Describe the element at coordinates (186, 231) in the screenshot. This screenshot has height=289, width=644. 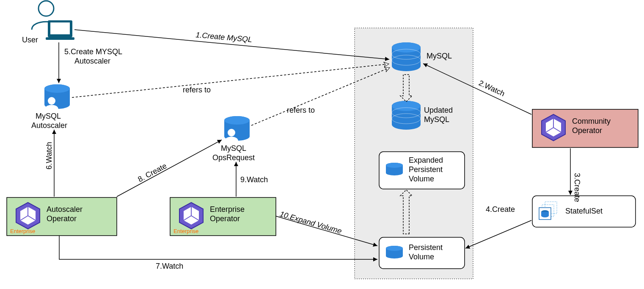
I see `enterprise-tag-2: Enterprise` at that location.